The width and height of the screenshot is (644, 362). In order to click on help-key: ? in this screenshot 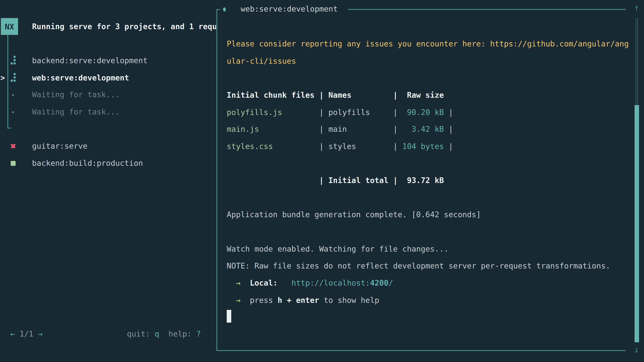, I will do `click(198, 334)`.